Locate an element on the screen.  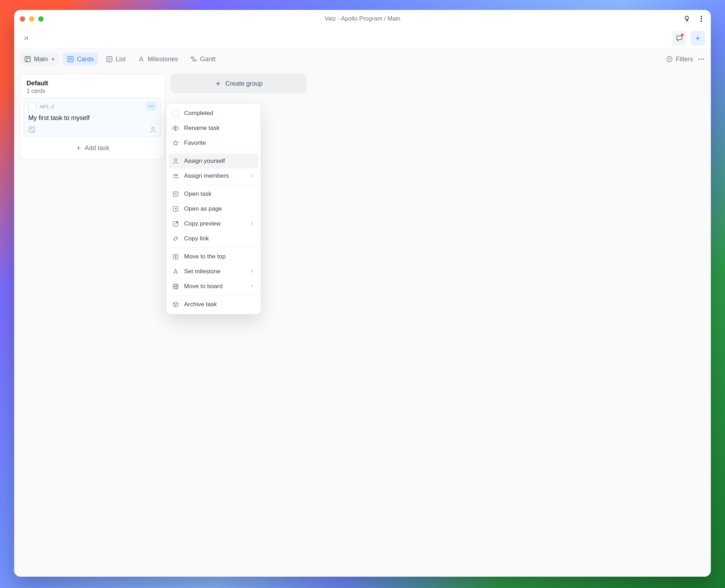
archive-icon is located at coordinates (176, 304).